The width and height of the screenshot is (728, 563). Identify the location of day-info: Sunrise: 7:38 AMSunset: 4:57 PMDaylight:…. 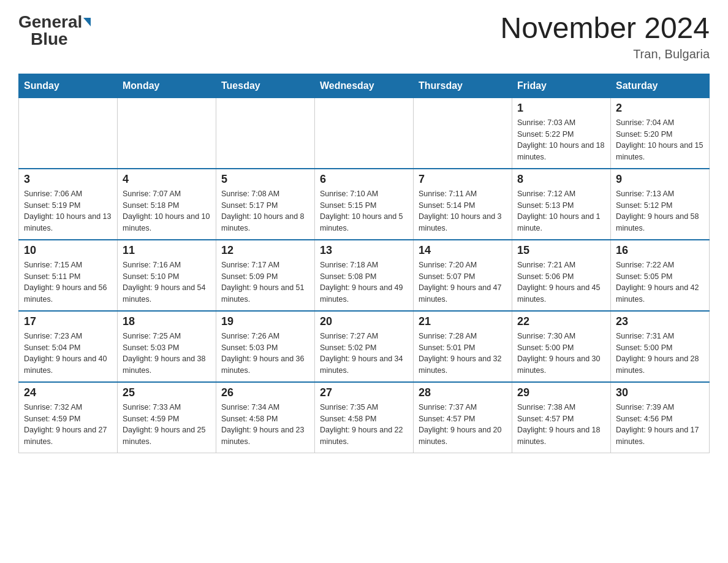
(561, 424).